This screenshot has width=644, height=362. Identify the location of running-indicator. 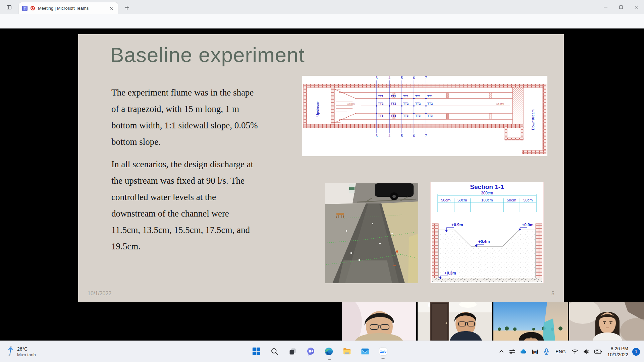
(383, 359).